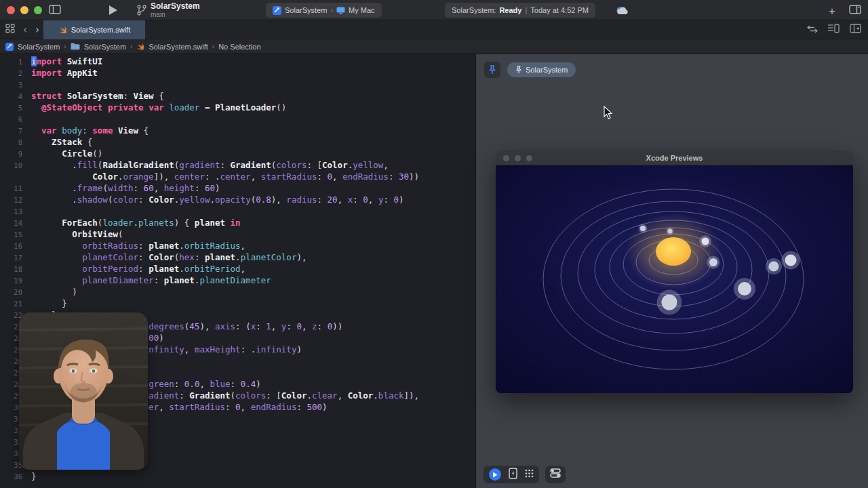 The height and width of the screenshot is (488, 868). What do you see at coordinates (218, 199) in the screenshot?
I see `code-text: .shadow(color: Color.yellow.opacity(0.8)…` at bounding box center [218, 199].